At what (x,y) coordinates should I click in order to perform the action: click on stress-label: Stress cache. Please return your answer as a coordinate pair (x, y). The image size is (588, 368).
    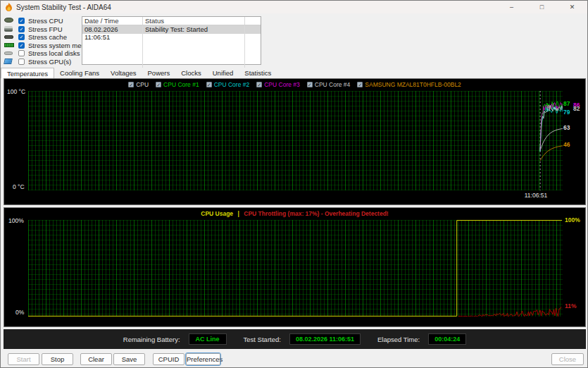
    Looking at the image, I should click on (48, 37).